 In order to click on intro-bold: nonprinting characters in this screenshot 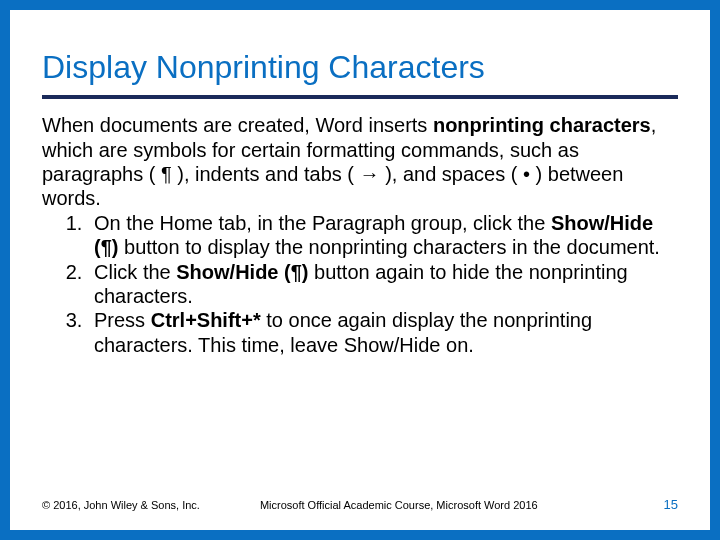, I will do `click(542, 125)`.